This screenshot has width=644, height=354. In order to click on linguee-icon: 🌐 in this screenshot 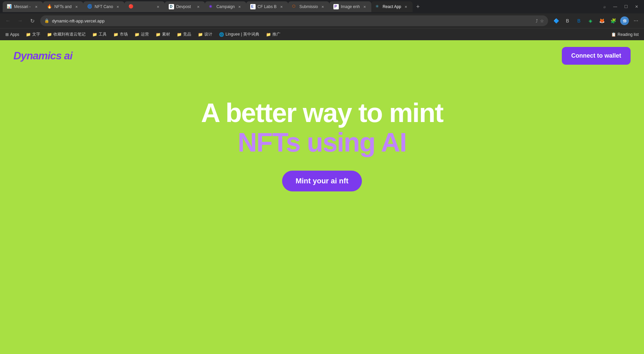, I will do `click(221, 35)`.